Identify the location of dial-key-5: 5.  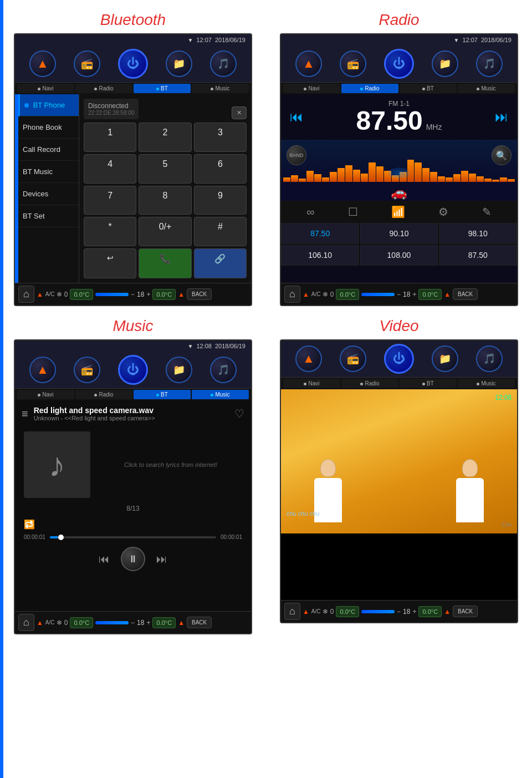
(165, 169).